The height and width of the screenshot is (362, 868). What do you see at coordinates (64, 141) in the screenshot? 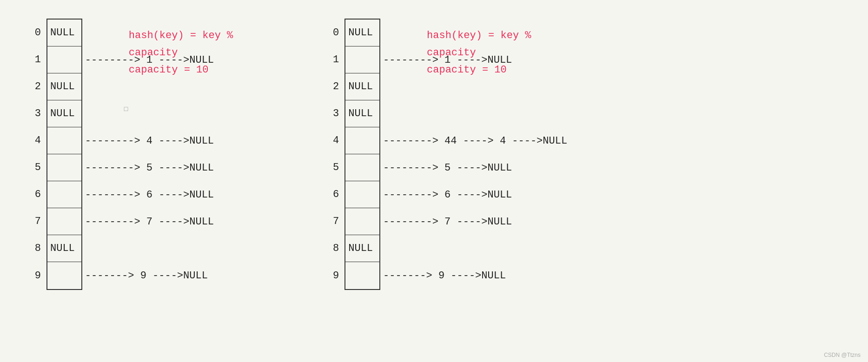
I see `table-row: 4--------> 4 ---->NULL` at bounding box center [64, 141].